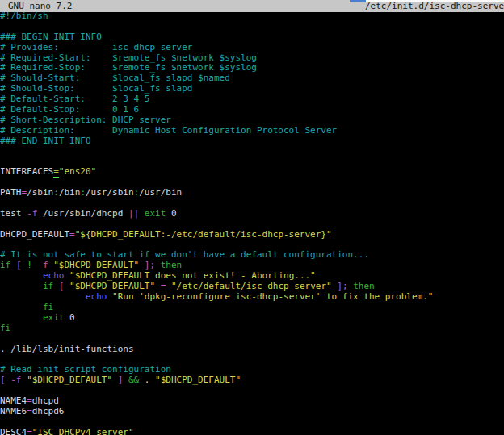 Image resolution: width=504 pixels, height=435 pixels. Describe the element at coordinates (252, 286) in the screenshot. I see `code-segment: "/etc/default/isc-dhcp-server"` at that location.